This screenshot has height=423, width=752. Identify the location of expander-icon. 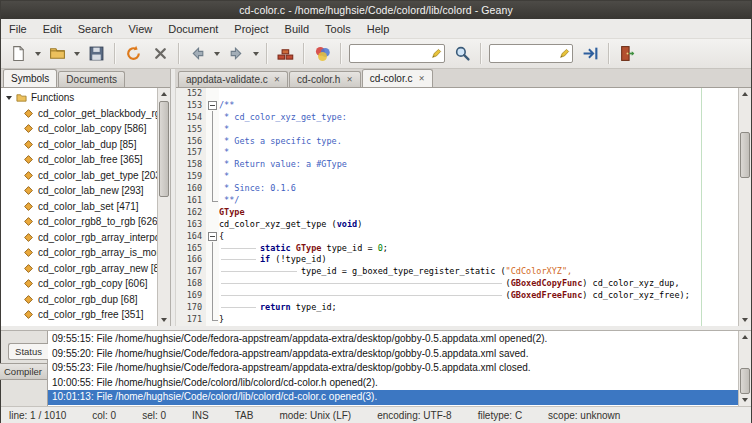
(9, 98).